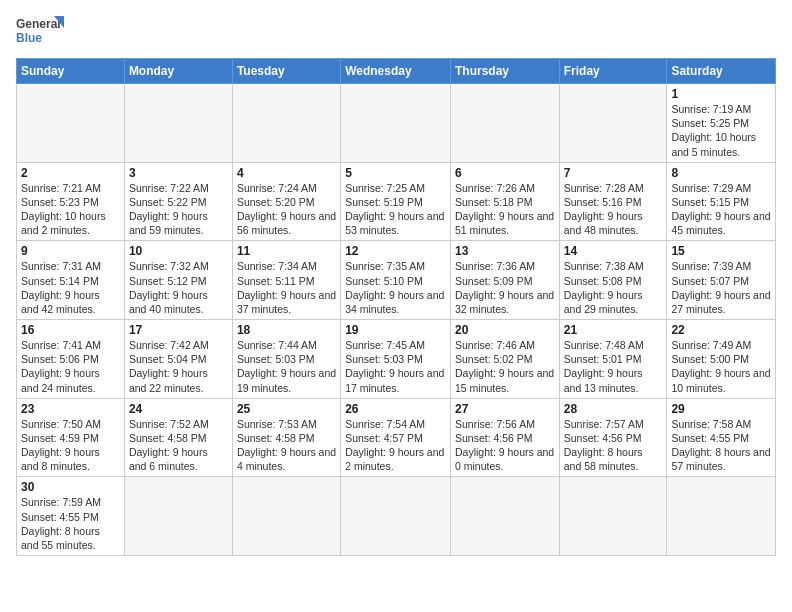  Describe the element at coordinates (178, 409) in the screenshot. I see `day-number: 24` at that location.